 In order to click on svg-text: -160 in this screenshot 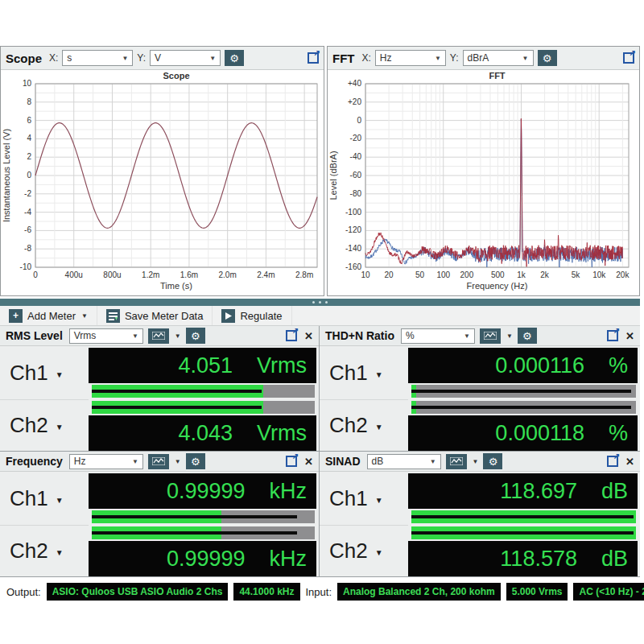, I will do `click(353, 267)`.